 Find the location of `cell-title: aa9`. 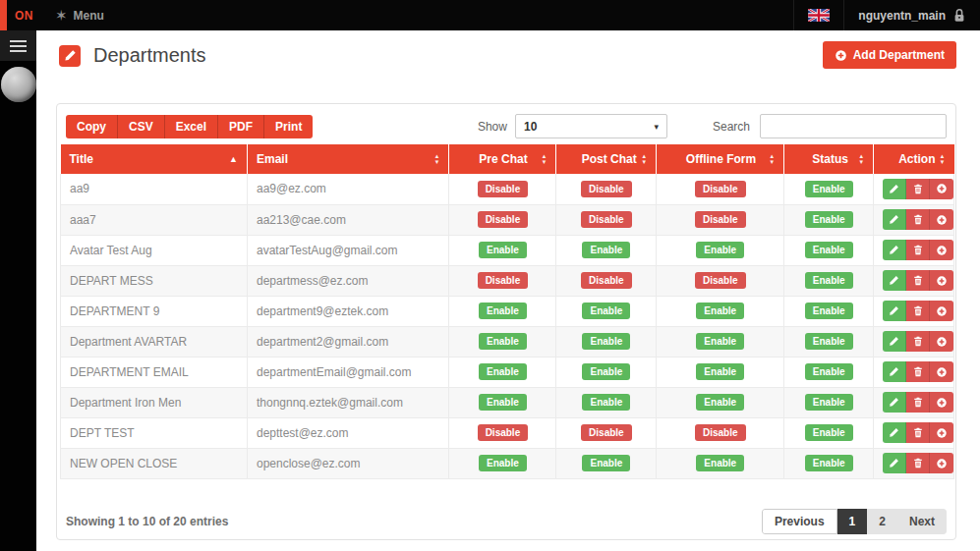

cell-title: aa9 is located at coordinates (154, 189).